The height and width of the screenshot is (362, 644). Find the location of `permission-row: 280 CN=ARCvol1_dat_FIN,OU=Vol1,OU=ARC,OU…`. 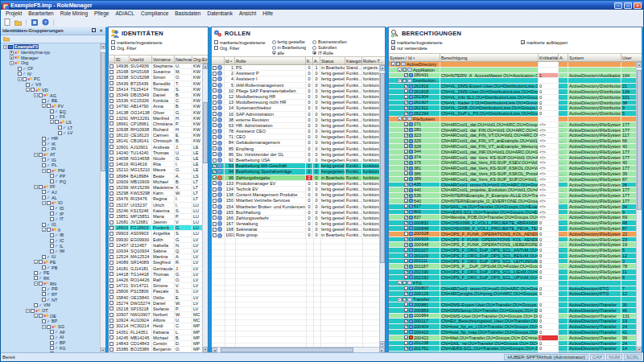

permission-row: 280 CN=ARCvol1_dat_FIN,OU=Vol1,OU=ARC,OU… is located at coordinates (512, 130).